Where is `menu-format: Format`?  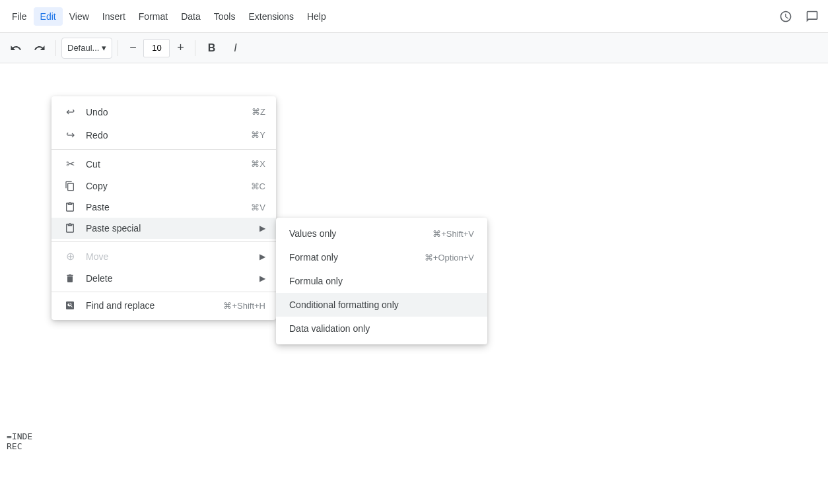
menu-format: Format is located at coordinates (153, 16).